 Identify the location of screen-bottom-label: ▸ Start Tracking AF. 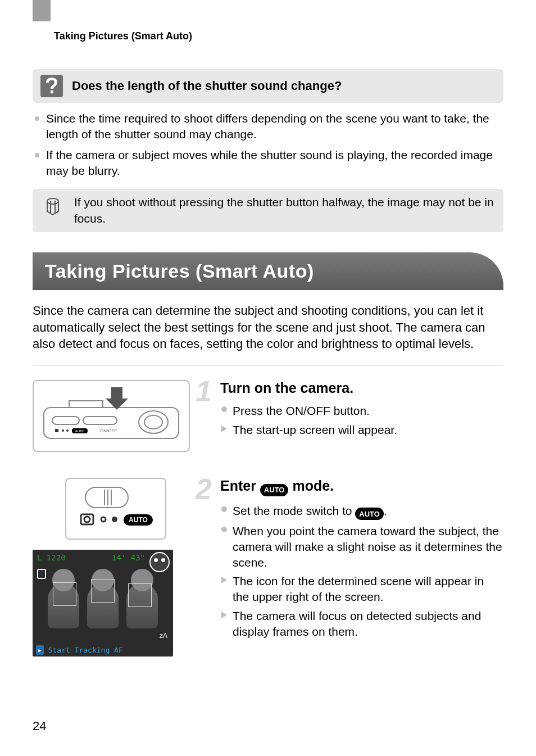
(80, 650).